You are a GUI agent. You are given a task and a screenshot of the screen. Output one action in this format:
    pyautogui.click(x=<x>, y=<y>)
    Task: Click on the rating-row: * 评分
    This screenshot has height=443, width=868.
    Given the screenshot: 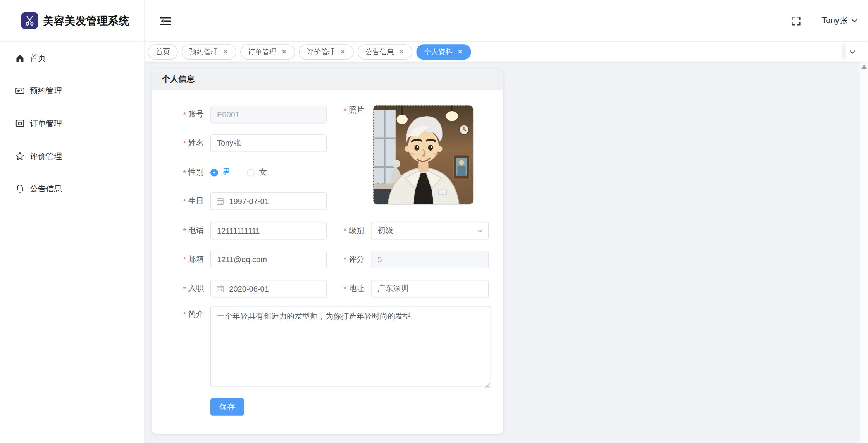 What is the action you would take?
    pyautogui.click(x=403, y=259)
    